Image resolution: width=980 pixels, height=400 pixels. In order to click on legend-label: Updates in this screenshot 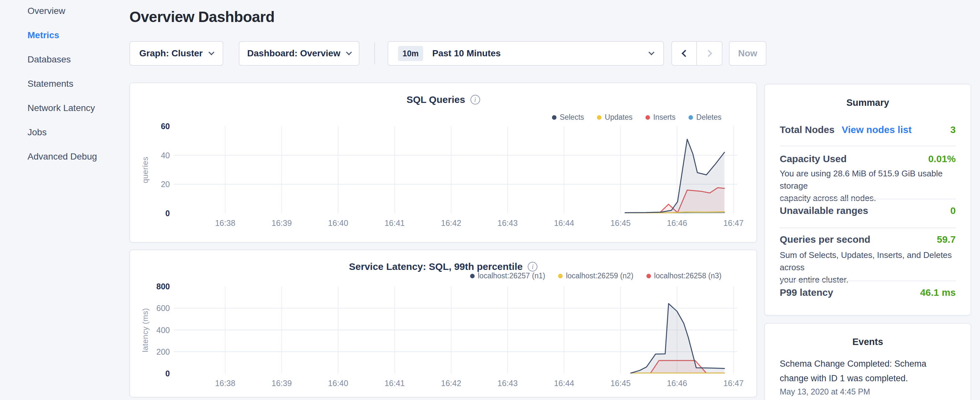, I will do `click(619, 117)`.